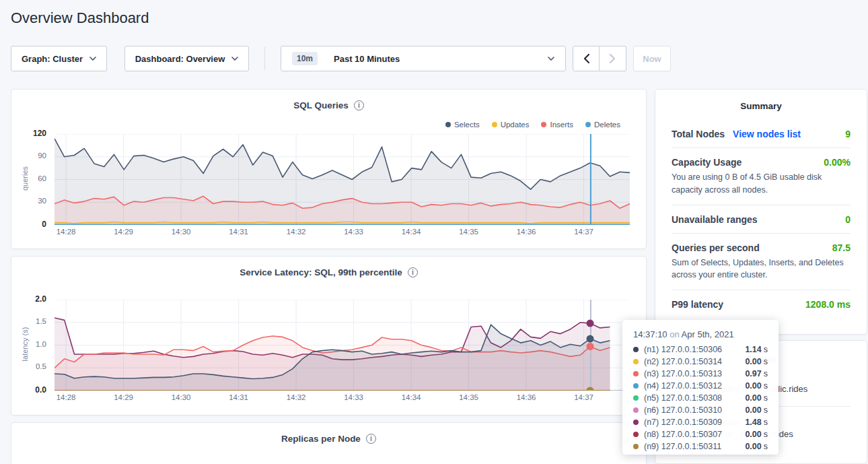  Describe the element at coordinates (613, 59) in the screenshot. I see `time-next-button` at that location.